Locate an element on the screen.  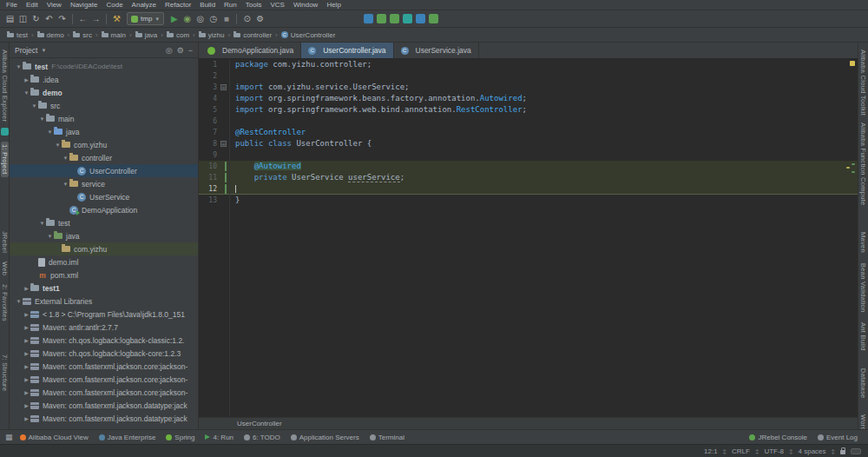
menu-item-code: Code is located at coordinates (115, 5).